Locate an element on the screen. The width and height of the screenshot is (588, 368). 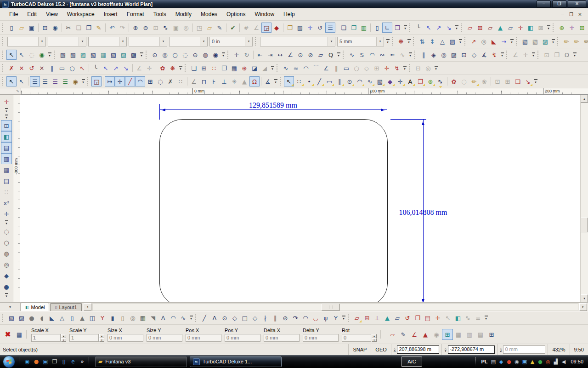
left-ellipse-d-icon: ◎ is located at coordinates (6, 264).